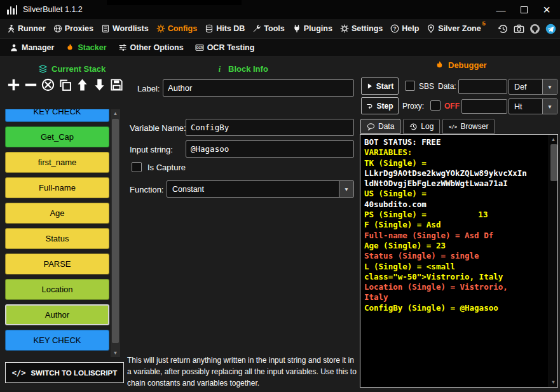  Describe the element at coordinates (547, 10) in the screenshot. I see `close-button: ×` at that location.